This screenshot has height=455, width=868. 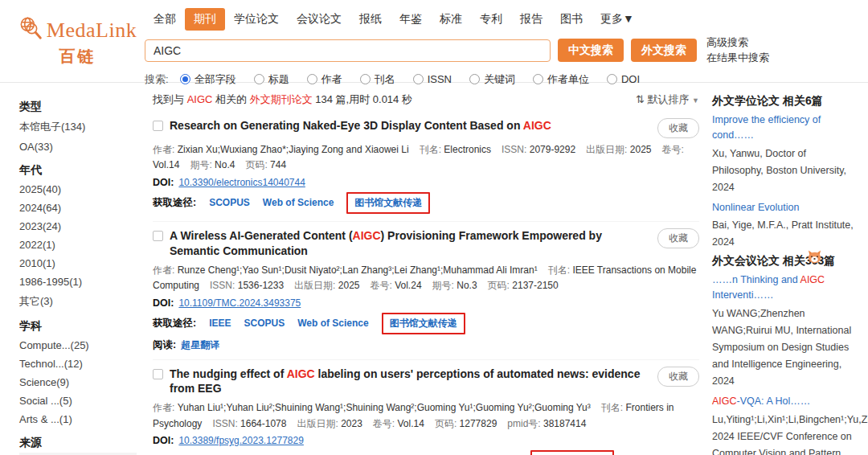 I want to click on related-link: ……n Thinking and AIGC Interventi……, so click(x=784, y=288).